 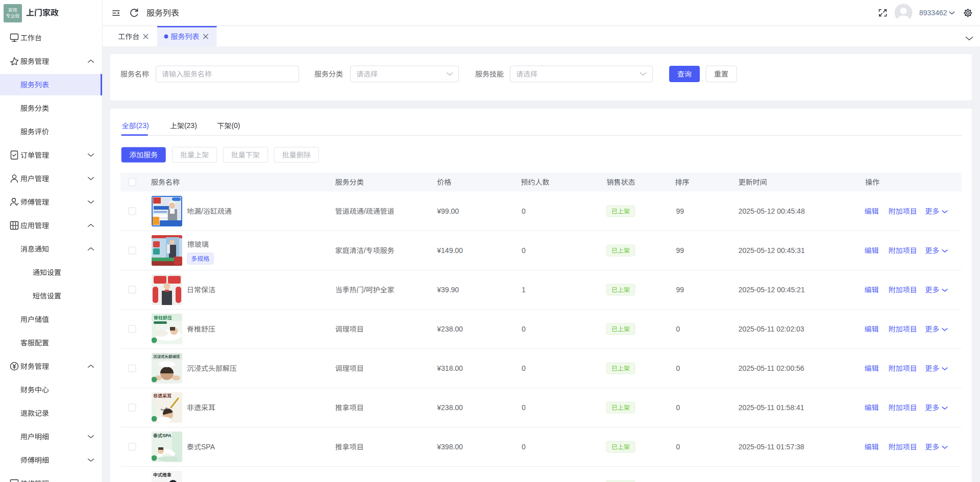 What do you see at coordinates (236, 125) in the screenshot?
I see `svg-text: (0)` at bounding box center [236, 125].